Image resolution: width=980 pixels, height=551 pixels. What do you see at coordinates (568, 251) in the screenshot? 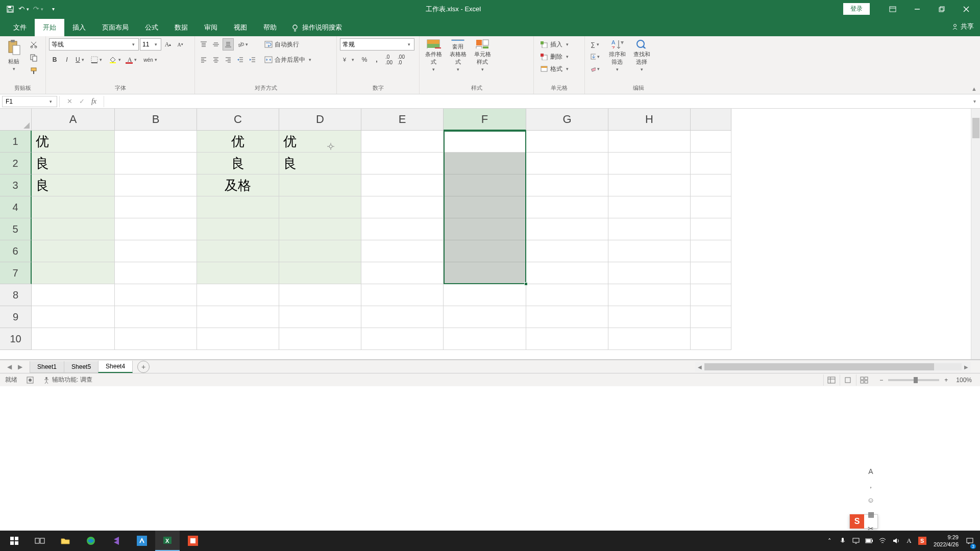
I see `cell-G6` at bounding box center [568, 251].